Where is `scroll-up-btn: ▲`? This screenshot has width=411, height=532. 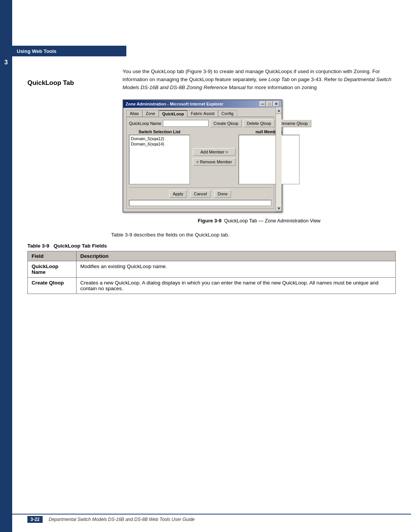 scroll-up-btn: ▲ is located at coordinates (279, 111).